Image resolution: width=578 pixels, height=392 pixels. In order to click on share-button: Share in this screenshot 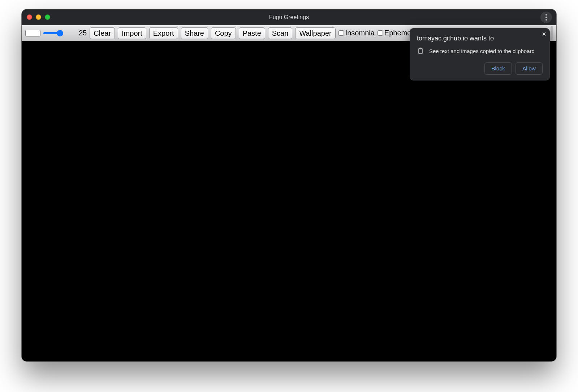, I will do `click(194, 33)`.